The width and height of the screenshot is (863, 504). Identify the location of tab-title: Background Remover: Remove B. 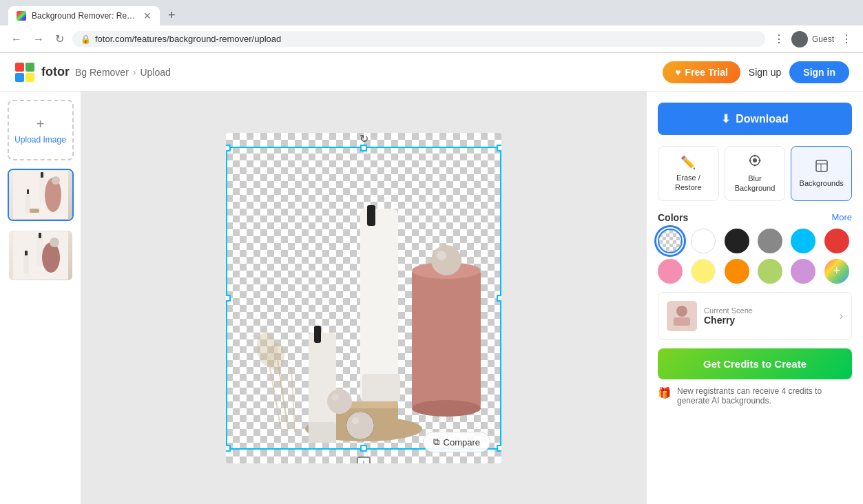
(85, 16).